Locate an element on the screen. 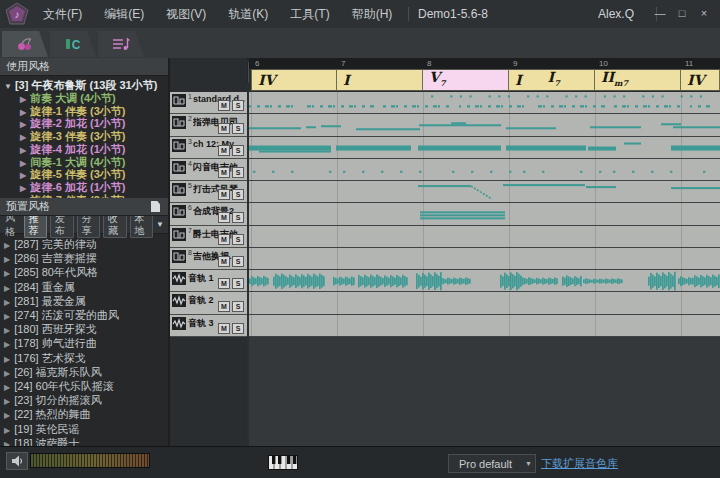 This screenshot has width=720, height=478. preset-list-item: ▶[26] 福克斯乐队风 is located at coordinates (86, 373).